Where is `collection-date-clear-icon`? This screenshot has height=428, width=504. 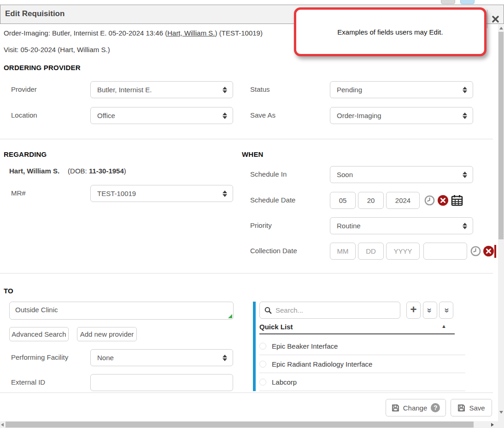
collection-date-clear-icon is located at coordinates (488, 251).